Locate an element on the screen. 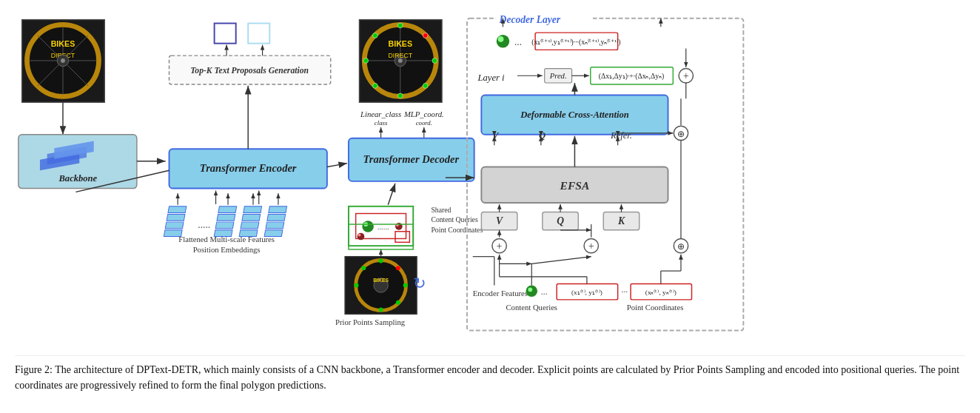 Image resolution: width=980 pixels, height=413 pixels. svg-text: Pred. is located at coordinates (558, 75).